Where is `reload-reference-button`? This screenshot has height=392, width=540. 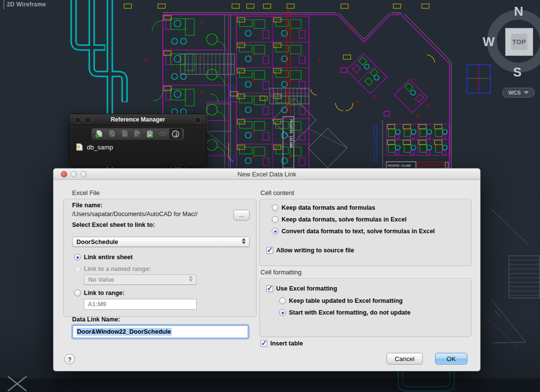 reload-reference-button is located at coordinates (150, 134).